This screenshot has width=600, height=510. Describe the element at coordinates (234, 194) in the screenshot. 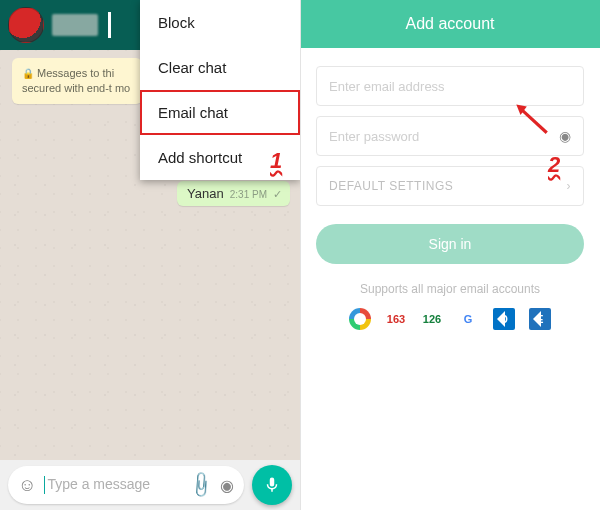

I see `message-bubble: Yanan 2:31 PM ✓` at that location.